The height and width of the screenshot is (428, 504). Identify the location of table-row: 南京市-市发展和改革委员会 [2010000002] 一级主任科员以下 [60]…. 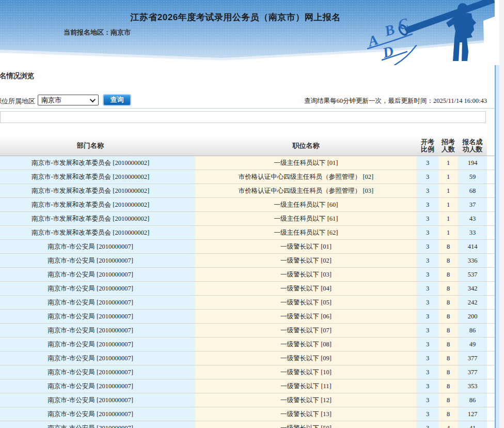
(247, 205).